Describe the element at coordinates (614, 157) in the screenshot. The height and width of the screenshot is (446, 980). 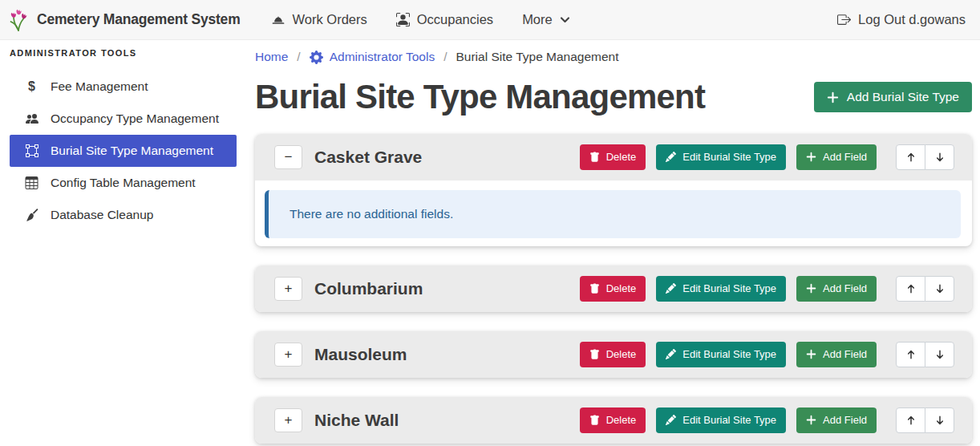
I see `panel-header: − Casket Grave Delete` at that location.